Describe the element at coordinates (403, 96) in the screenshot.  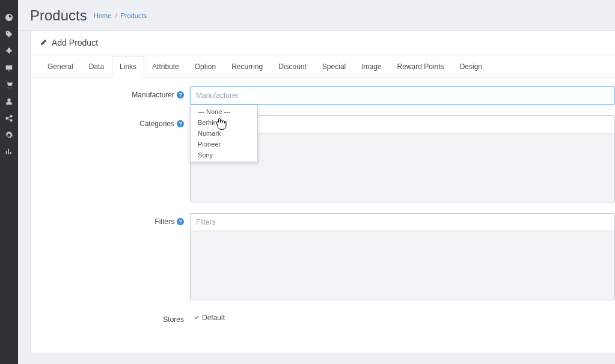
I see `manufacturer-control: --- None --- Berhinger Numark Pioneer So…` at that location.